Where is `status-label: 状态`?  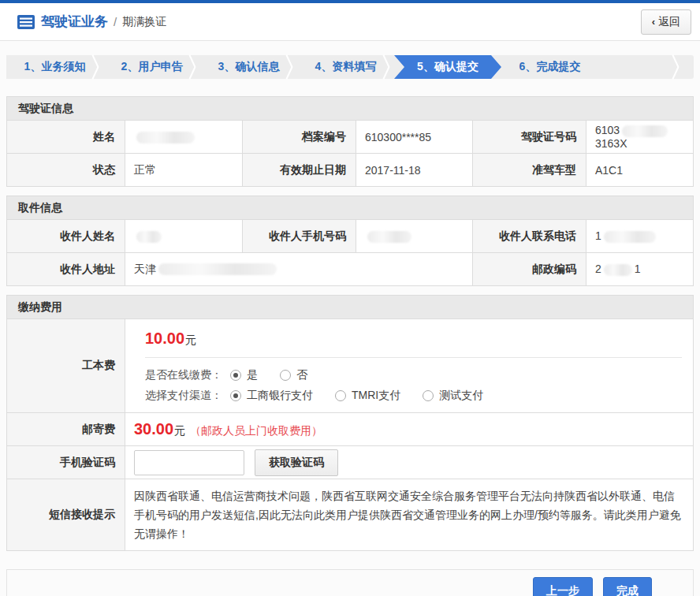
status-label: 状态 is located at coordinates (66, 170).